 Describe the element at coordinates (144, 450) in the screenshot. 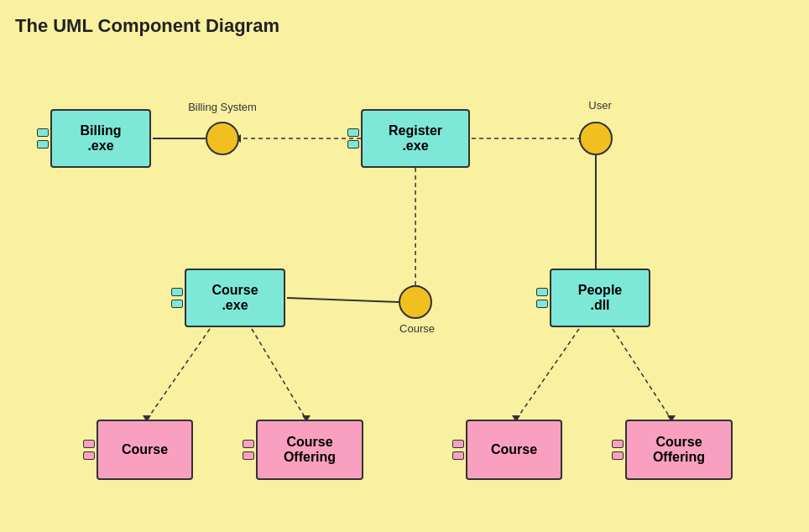

I see `course1-component: Course` at that location.